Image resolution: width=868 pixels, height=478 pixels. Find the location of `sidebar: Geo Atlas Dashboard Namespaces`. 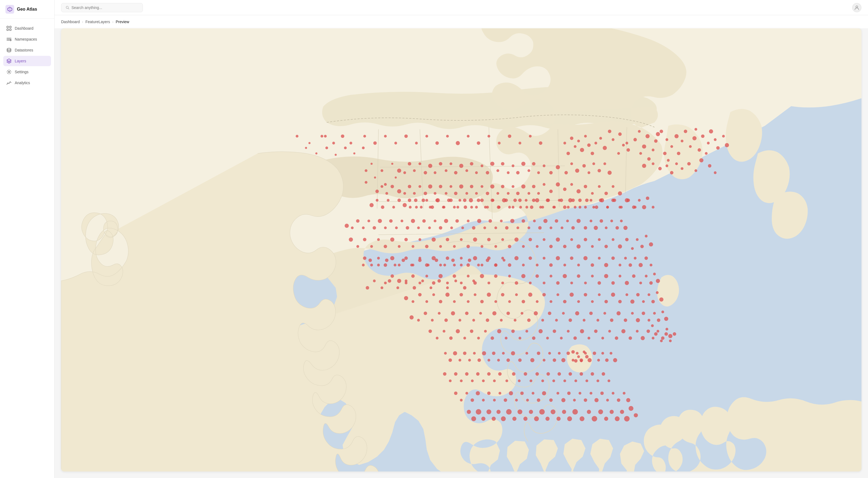

sidebar: Geo Atlas Dashboard Namespaces is located at coordinates (27, 239).